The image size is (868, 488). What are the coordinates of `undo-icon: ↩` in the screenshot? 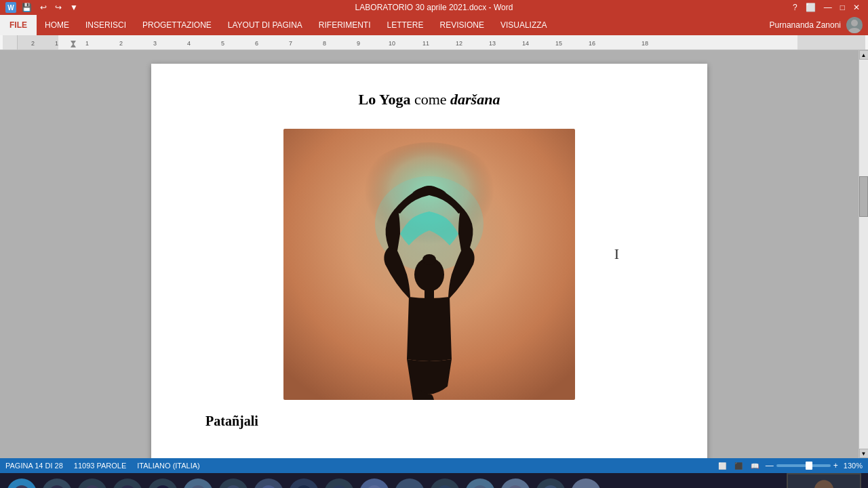 It's located at (43, 7).